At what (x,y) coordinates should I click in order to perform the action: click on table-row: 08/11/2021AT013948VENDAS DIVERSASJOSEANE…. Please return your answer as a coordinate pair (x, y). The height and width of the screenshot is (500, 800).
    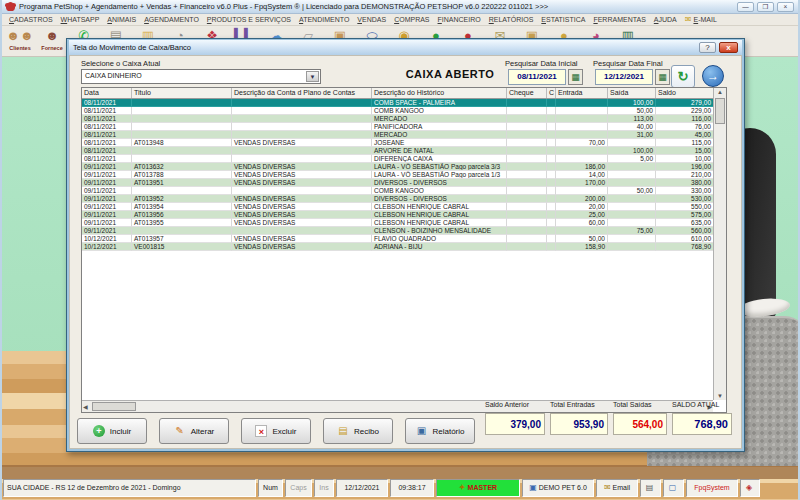
    Looking at the image, I should click on (398, 143).